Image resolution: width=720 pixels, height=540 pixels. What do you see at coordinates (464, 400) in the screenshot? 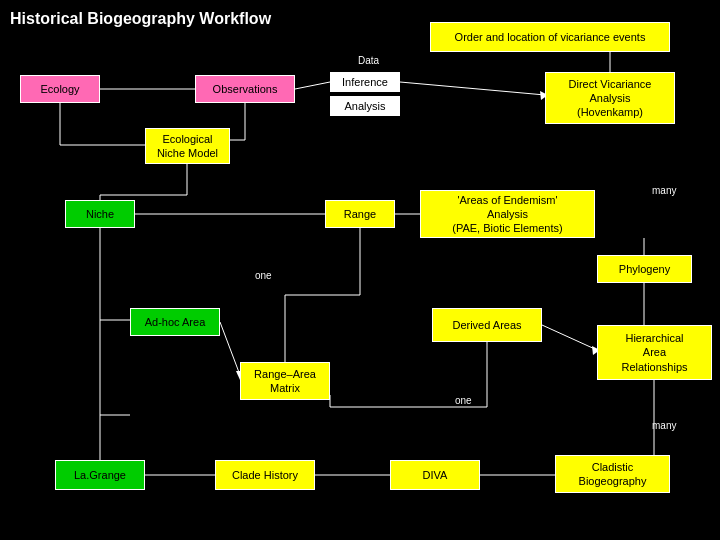
I see `one-label-2: one` at bounding box center [464, 400].